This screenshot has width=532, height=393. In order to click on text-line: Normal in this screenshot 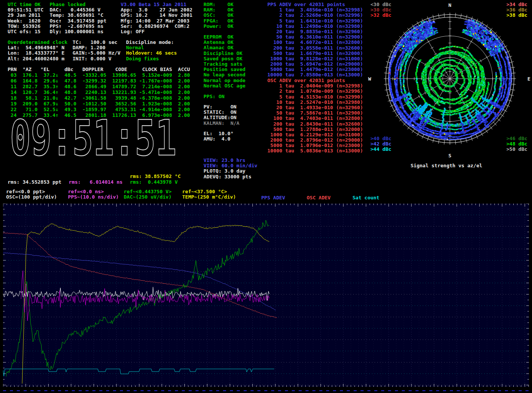, I will do `click(151, 48)`.